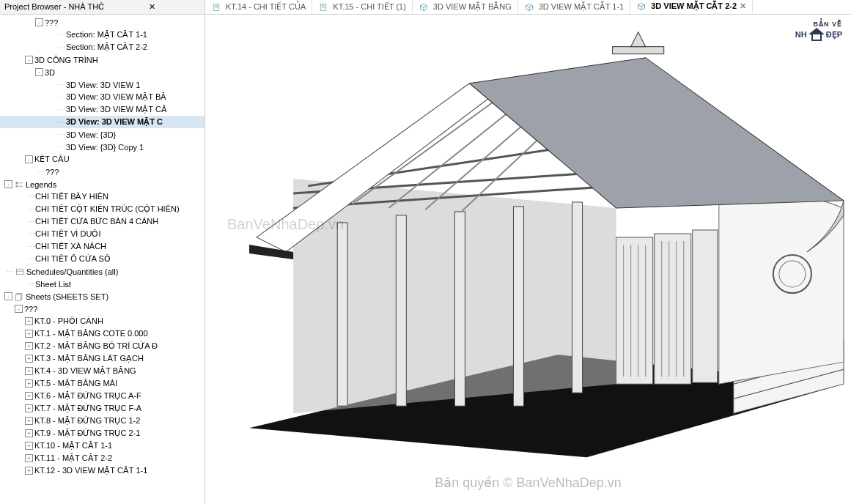 This screenshot has height=504, width=851. Describe the element at coordinates (103, 196) in the screenshot. I see `tree-item: ⋯CHI TIẾT BẨY HIÊN` at that location.